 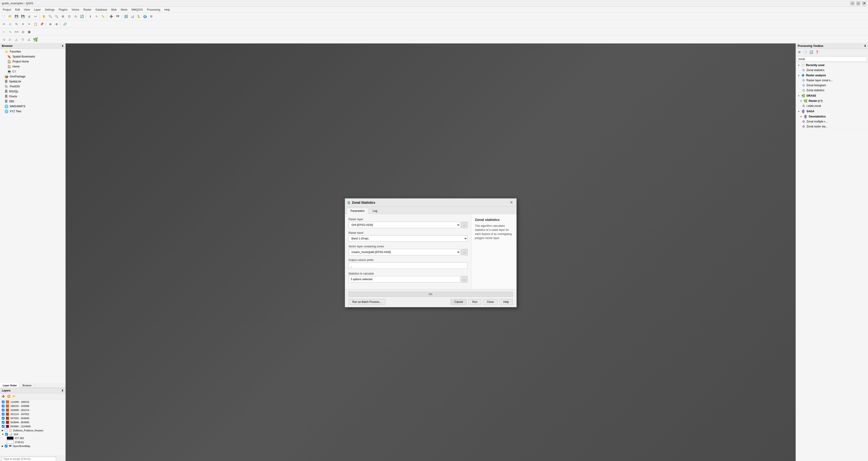 What do you see at coordinates (33, 82) in the screenshot?
I see `browser-item-spatialite: 🗄 SpatiaLite` at bounding box center [33, 82].